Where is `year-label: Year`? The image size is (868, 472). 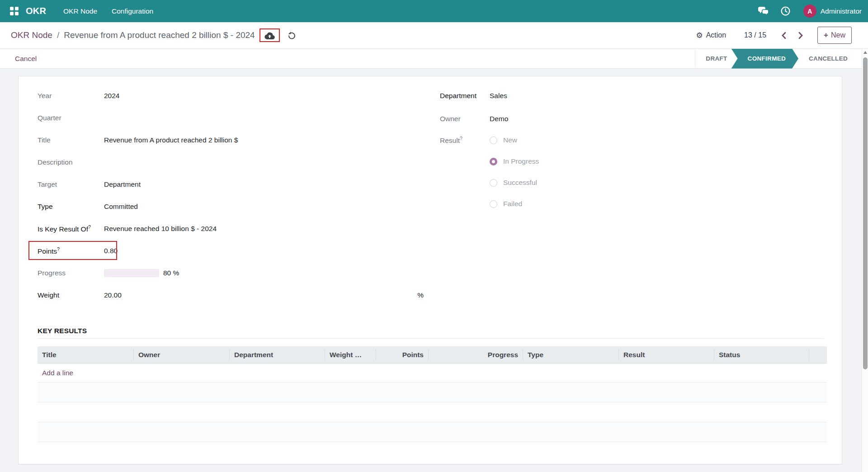 year-label: Year is located at coordinates (71, 96).